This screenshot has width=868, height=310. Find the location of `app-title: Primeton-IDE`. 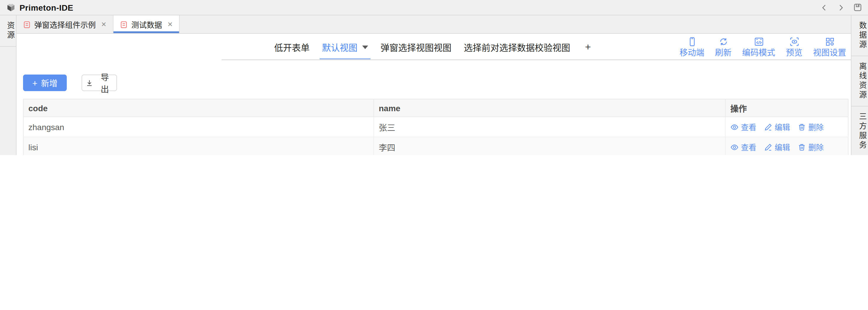

app-title: Primeton-IDE is located at coordinates (46, 7).